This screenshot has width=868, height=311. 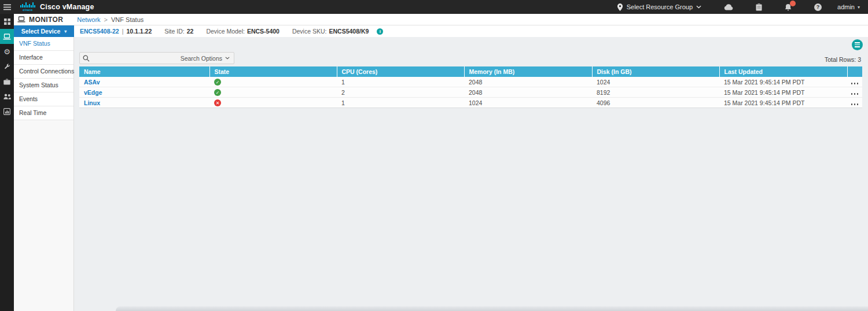 I want to click on sidebar-item-interface: Interface, so click(x=44, y=58).